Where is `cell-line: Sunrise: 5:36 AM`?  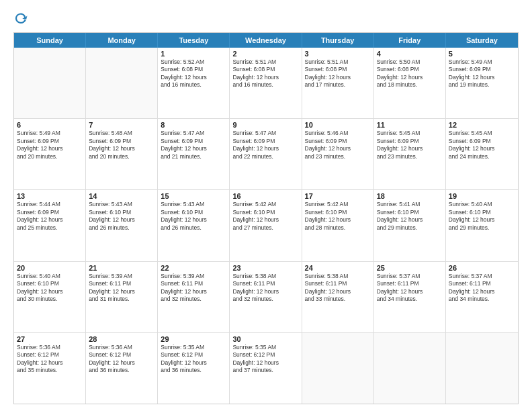
cell-line: Sunrise: 5:36 AM is located at coordinates (50, 348).